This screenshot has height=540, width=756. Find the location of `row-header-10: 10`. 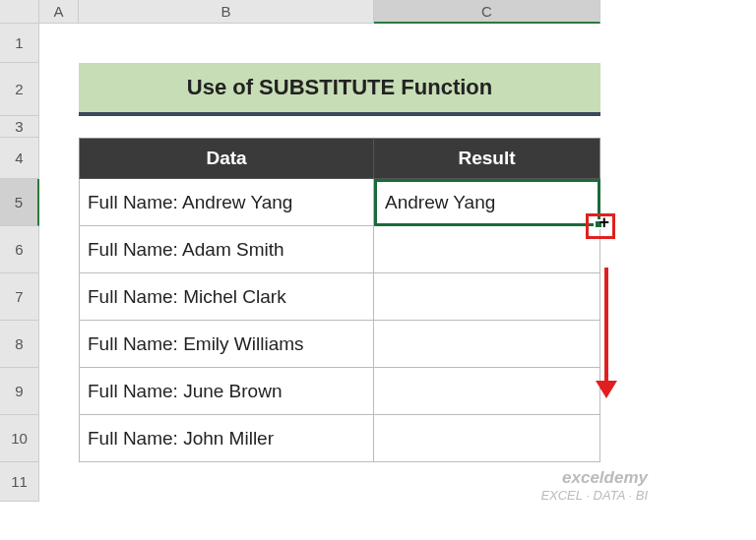

row-header-10: 10 is located at coordinates (20, 439).